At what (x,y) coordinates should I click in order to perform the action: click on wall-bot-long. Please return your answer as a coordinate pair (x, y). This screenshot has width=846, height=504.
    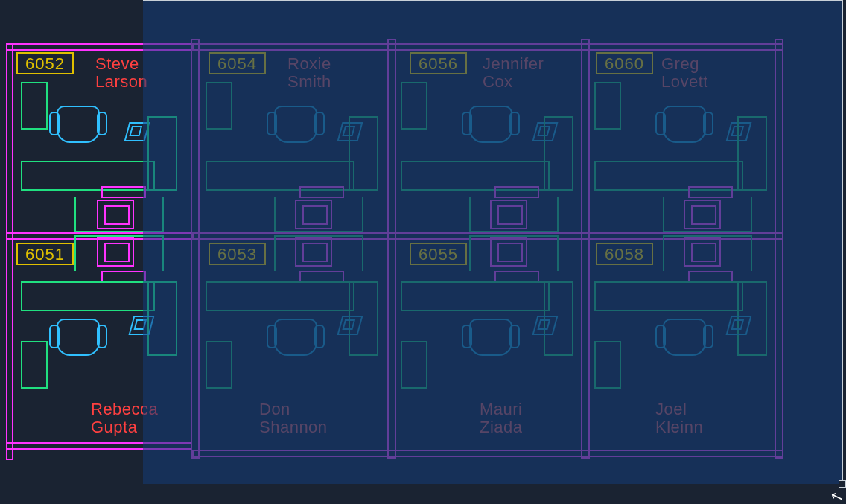
    Looking at the image, I should click on (488, 453).